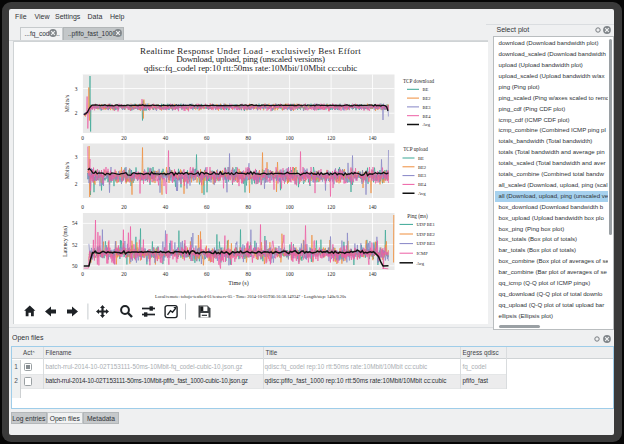 Image resolution: width=624 pixels, height=444 pixels. I want to click on svg-text: Time (s), so click(238, 284).